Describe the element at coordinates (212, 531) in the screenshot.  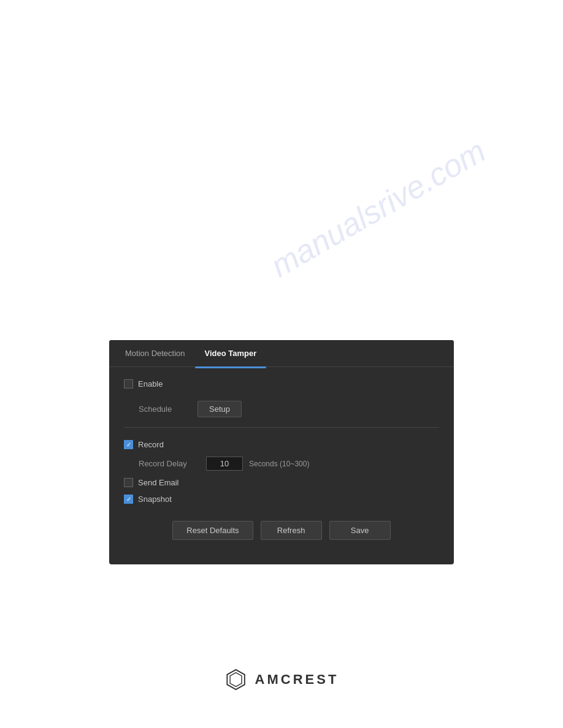
I see `reset-defaults-button: Reset Defaults` at that location.